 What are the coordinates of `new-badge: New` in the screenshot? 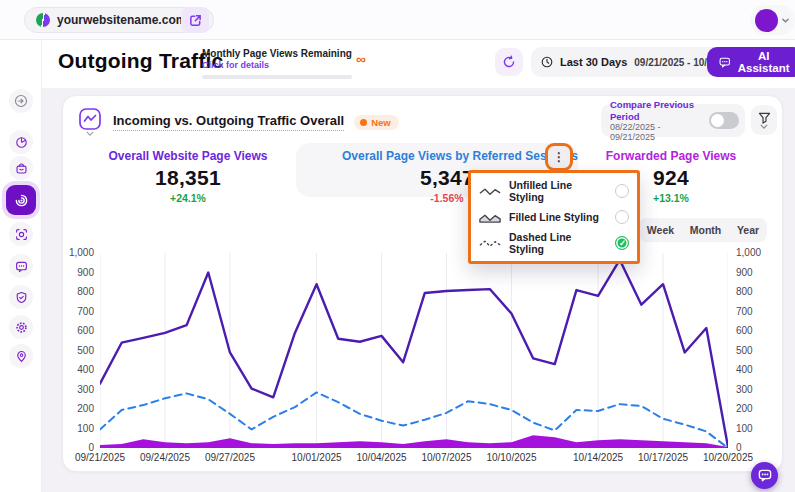 It's located at (376, 122).